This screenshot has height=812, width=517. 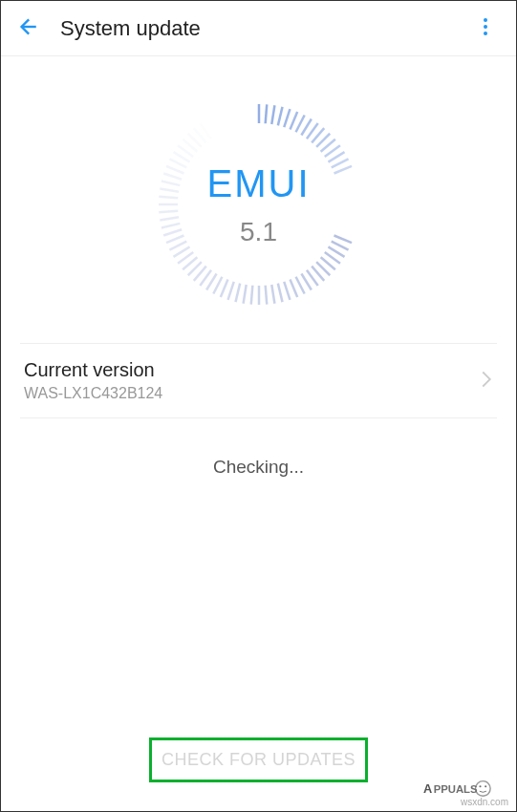 I want to click on current-version-text: Current version WAS-LX1C432B124, so click(x=252, y=380).